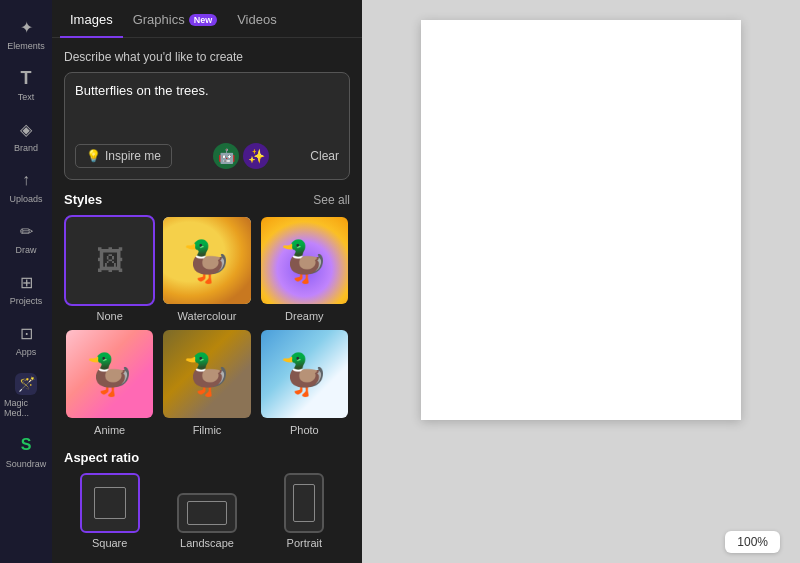  What do you see at coordinates (207, 108) in the screenshot?
I see `describe-textarea` at bounding box center [207, 108].